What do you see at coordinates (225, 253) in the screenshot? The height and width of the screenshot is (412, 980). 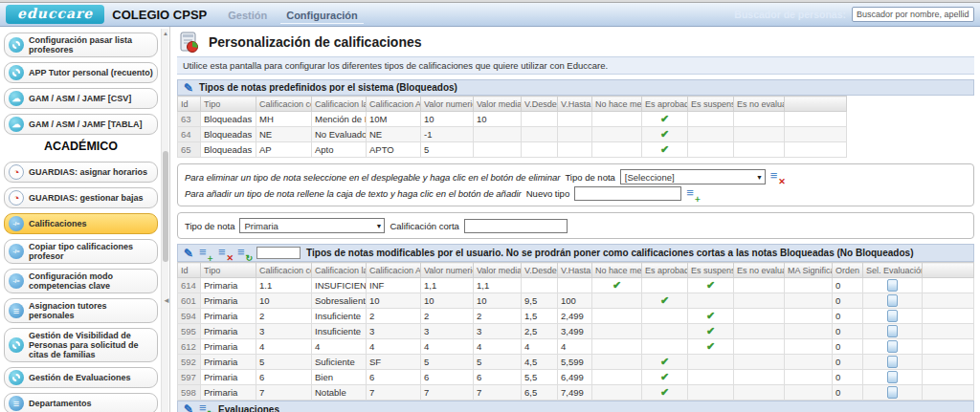 I see `delete-row-button: ≡✕` at bounding box center [225, 253].